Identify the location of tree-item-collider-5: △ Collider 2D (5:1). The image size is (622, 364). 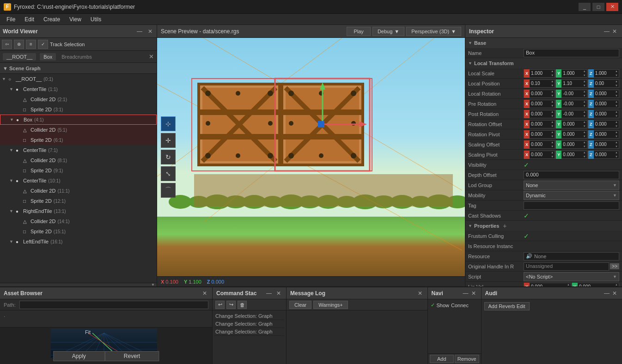
(79, 130).